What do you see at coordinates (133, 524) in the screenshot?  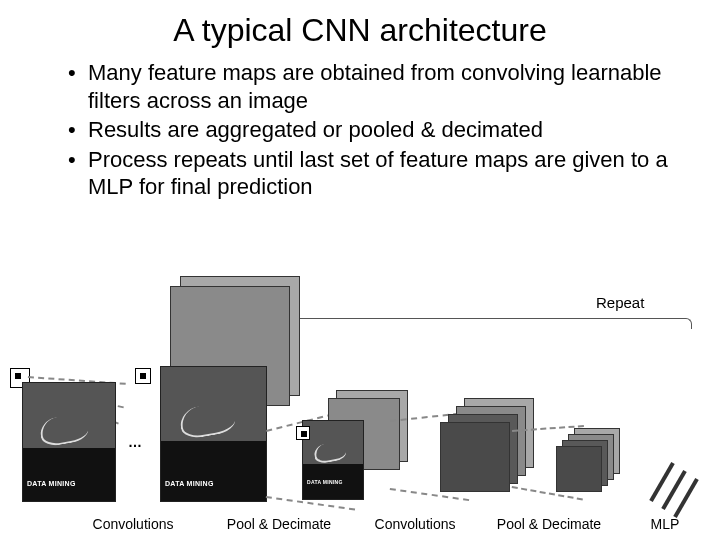 I see `stage-label-conv1: Convolutions` at bounding box center [133, 524].